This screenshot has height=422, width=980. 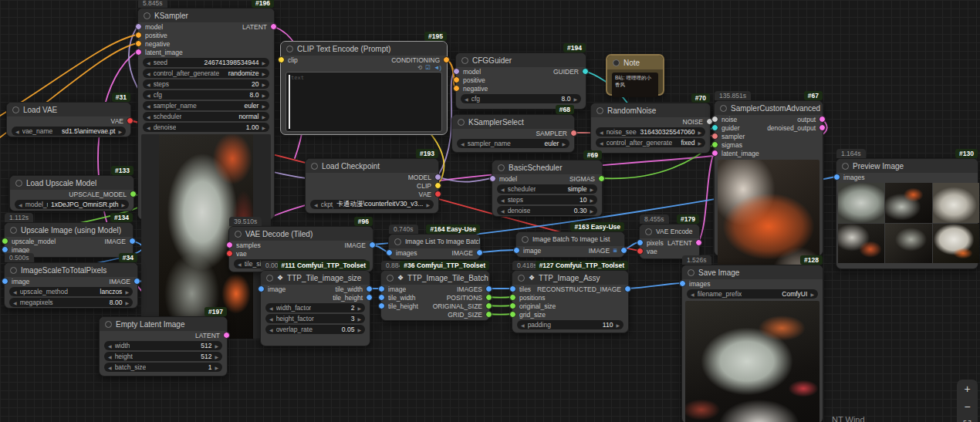 I want to click on output-port-SIGMAS: SIGMAS, so click(x=586, y=179).